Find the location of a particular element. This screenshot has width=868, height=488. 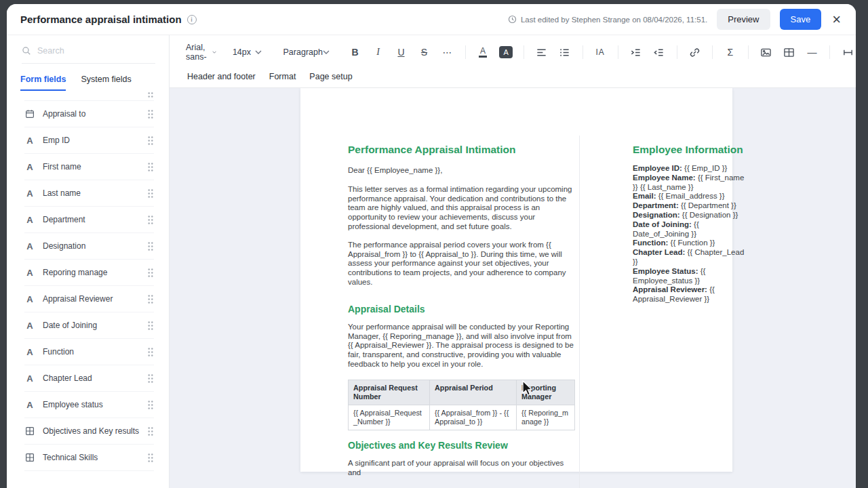

underline-button: U is located at coordinates (401, 52).